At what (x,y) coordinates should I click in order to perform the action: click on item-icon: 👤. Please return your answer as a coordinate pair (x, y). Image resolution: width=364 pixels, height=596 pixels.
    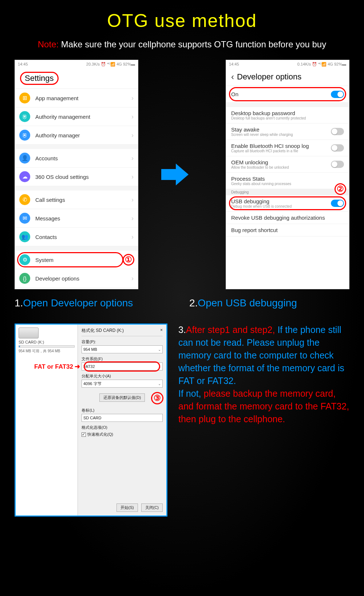
    Looking at the image, I should click on (25, 158).